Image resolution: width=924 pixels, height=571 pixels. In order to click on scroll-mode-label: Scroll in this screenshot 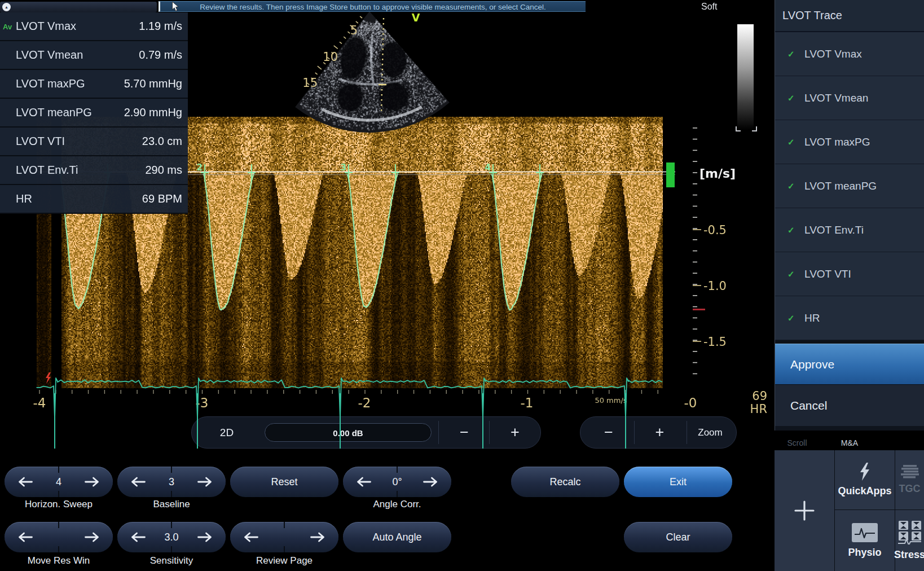, I will do `click(797, 443)`.